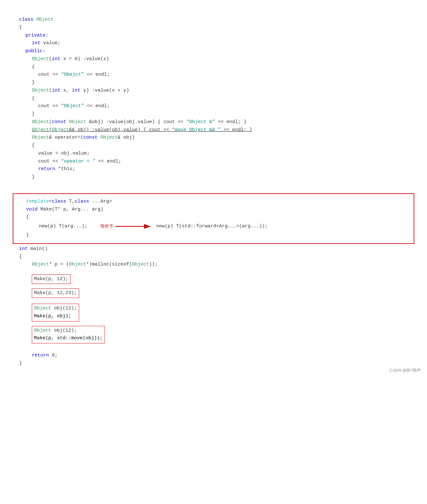 Image resolution: width=427 pixels, height=504 pixels. What do you see at coordinates (217, 91) in the screenshot?
I see `line: Object(int x, int y) :value(x + y)` at bounding box center [217, 91].